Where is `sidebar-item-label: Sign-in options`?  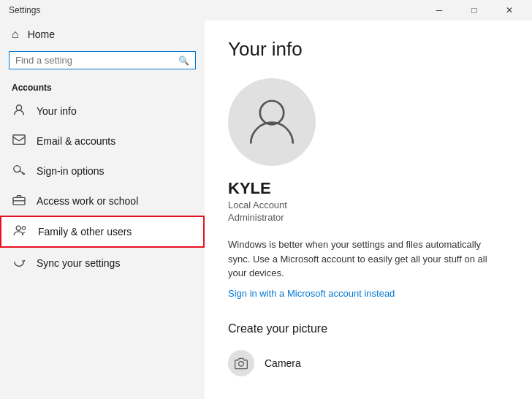
sidebar-item-label: Sign-in options is located at coordinates (70, 171).